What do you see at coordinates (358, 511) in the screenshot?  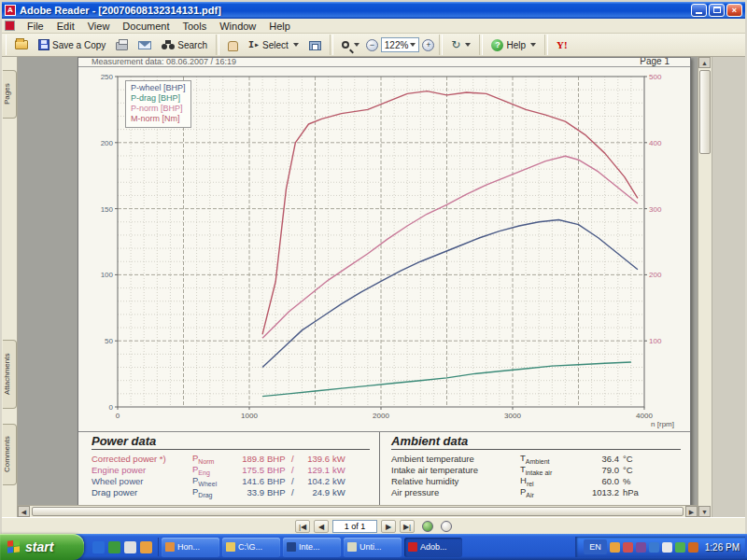 I see `horizontal-scrollbar: ◀ ▶` at bounding box center [358, 511].